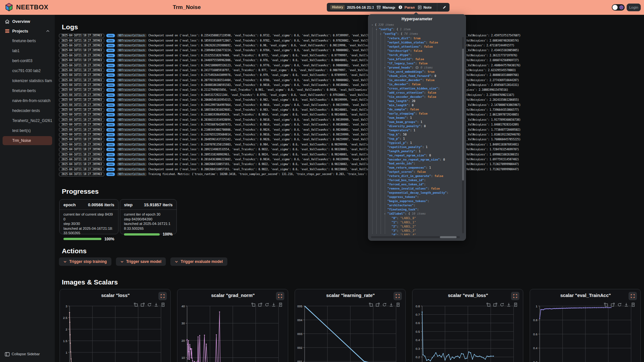 The image size is (644, 362). Describe the element at coordinates (416, 30) in the screenshot. I see `json-tree-line: ▾"config": { 1 item` at that location.